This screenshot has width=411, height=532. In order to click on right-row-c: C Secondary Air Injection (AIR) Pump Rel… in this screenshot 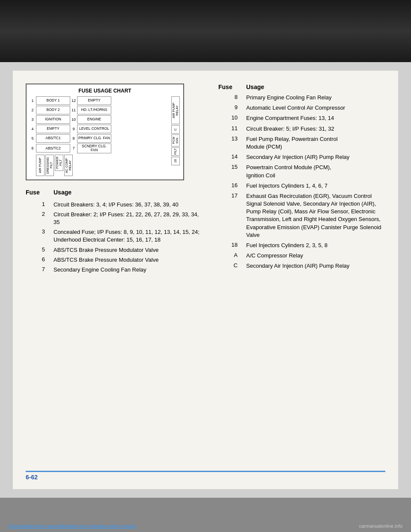, I will do `click(302, 266)`.